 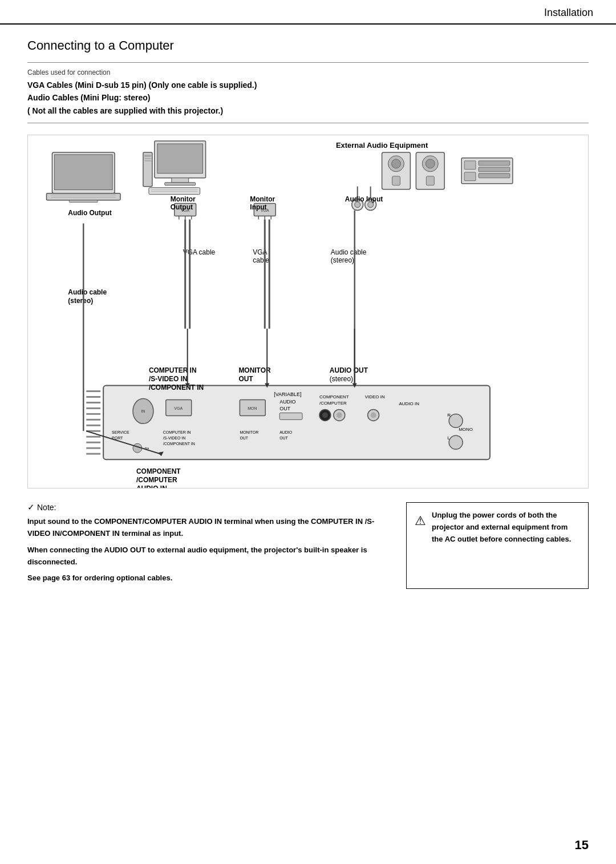 What do you see at coordinates (210, 528) in the screenshot?
I see `note-text-1: Input sound to the COMPONENT/COMPUTER AU…` at bounding box center [210, 528].